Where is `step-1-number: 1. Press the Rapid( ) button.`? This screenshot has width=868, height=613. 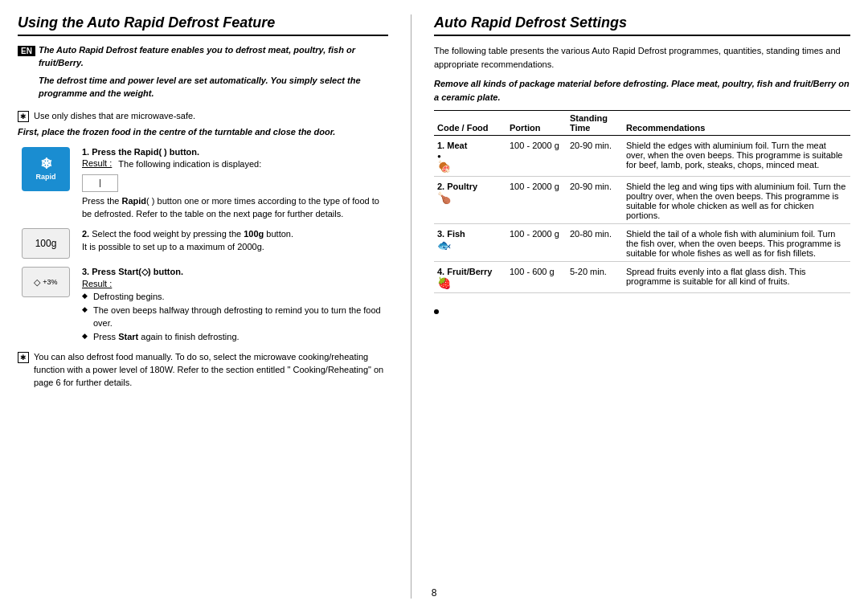
step-1-number: 1. Press the Rapid( ) button. is located at coordinates (235, 152).